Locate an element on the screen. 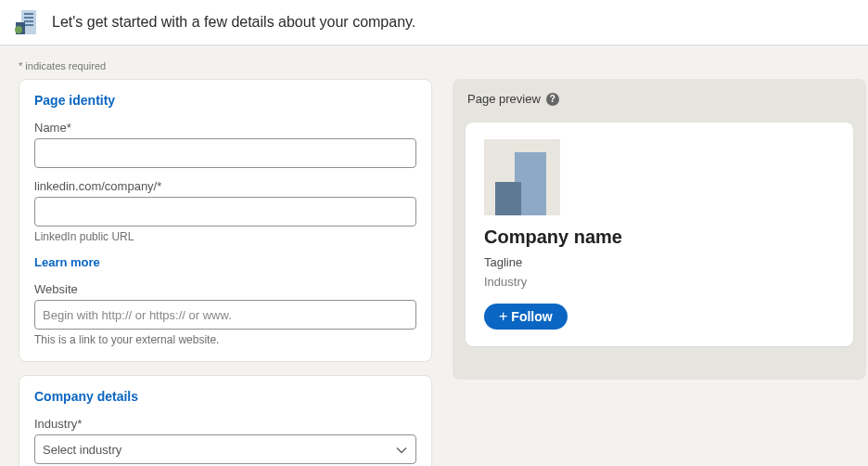 This screenshot has width=868, height=466. preview-header-label: Page preview is located at coordinates (504, 98).